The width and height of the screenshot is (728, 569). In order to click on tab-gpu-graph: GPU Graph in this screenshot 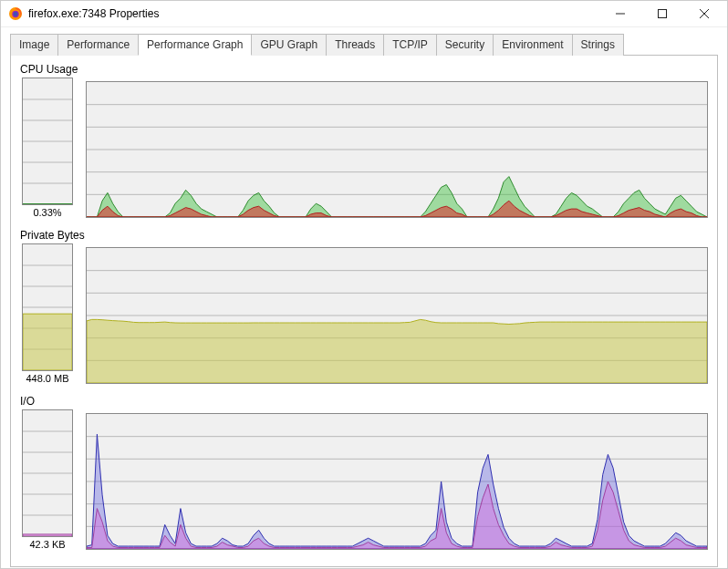, I will do `click(288, 45)`.